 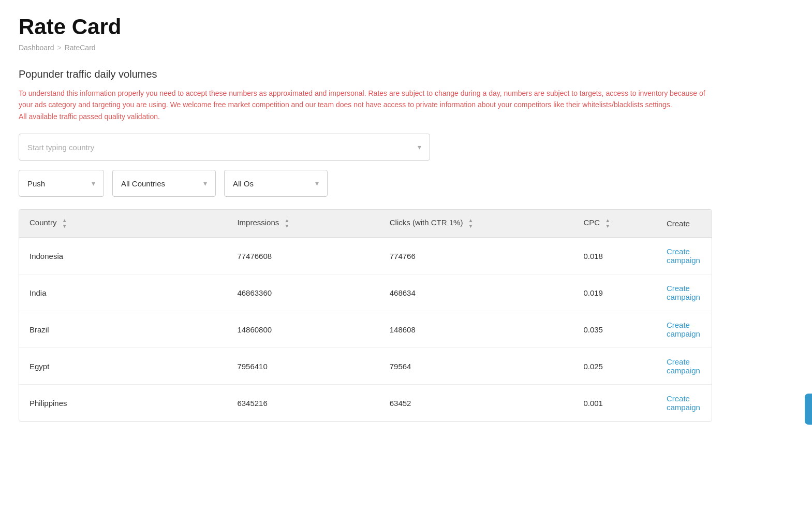 What do you see at coordinates (615, 256) in the screenshot?
I see `cell-cpc: 0.018` at bounding box center [615, 256].